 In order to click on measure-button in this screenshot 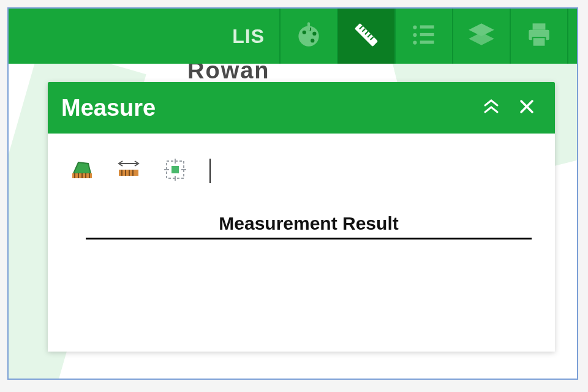, I will do `click(366, 36)`.